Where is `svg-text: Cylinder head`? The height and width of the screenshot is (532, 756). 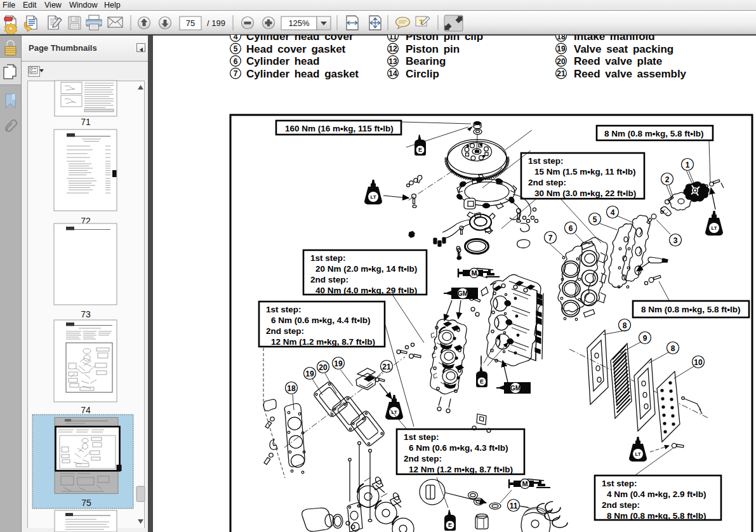
svg-text: Cylinder head is located at coordinates (283, 61).